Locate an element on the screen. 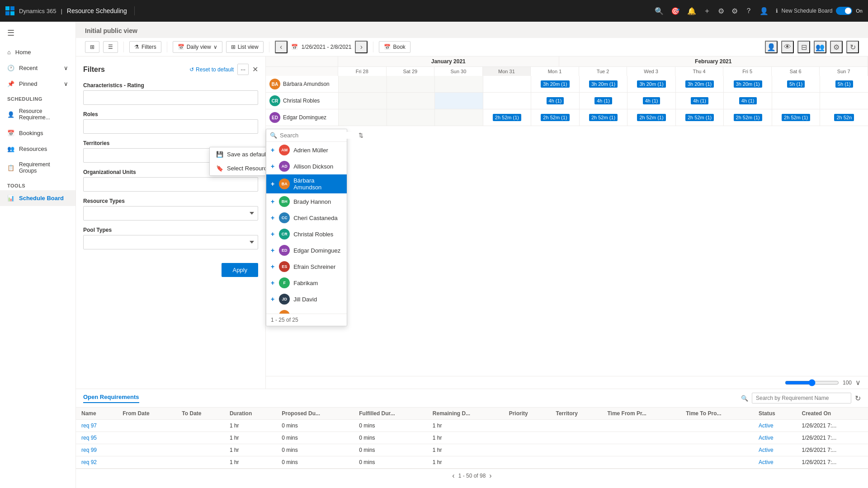  filters-more-button: ··· is located at coordinates (243, 70).